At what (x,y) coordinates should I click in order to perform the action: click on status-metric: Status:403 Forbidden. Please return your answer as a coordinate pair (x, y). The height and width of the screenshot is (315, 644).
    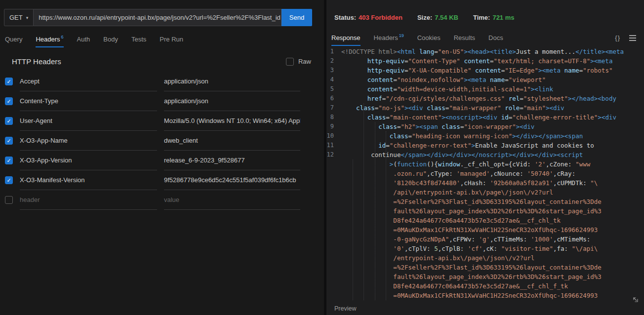
    Looking at the image, I should click on (368, 18).